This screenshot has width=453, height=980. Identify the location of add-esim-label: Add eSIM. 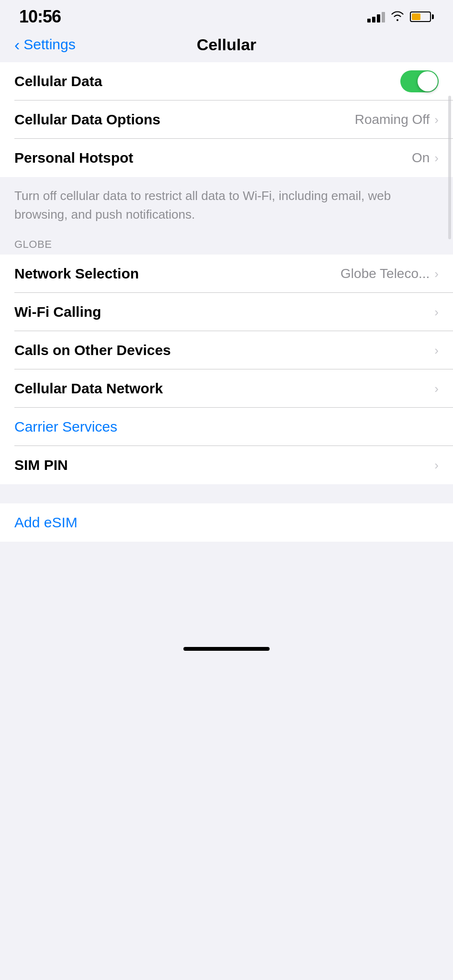
(46, 523).